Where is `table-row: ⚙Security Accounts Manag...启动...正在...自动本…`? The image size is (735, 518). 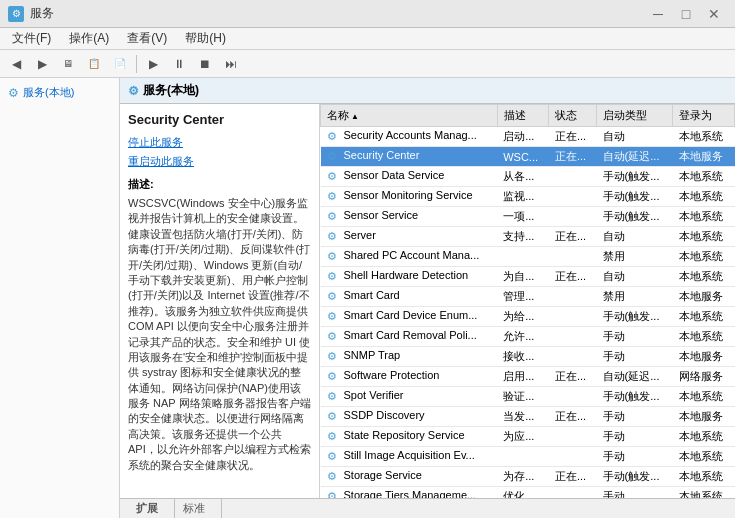 table-row: ⚙Security Accounts Manag...启动...正在...自动本… is located at coordinates (528, 137).